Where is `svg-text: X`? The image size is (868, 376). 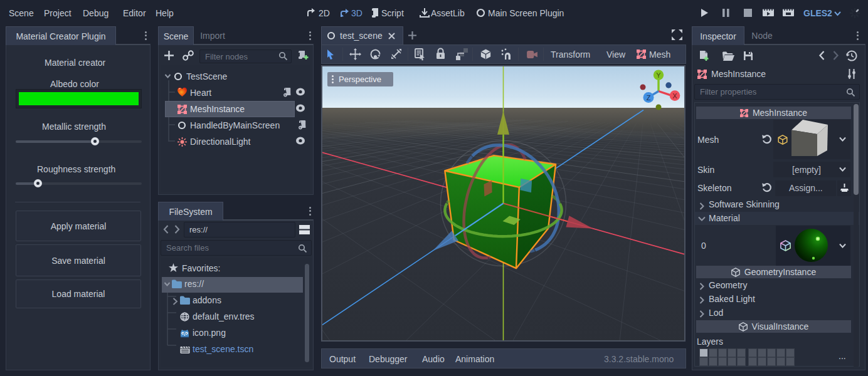
svg-text: X is located at coordinates (675, 96).